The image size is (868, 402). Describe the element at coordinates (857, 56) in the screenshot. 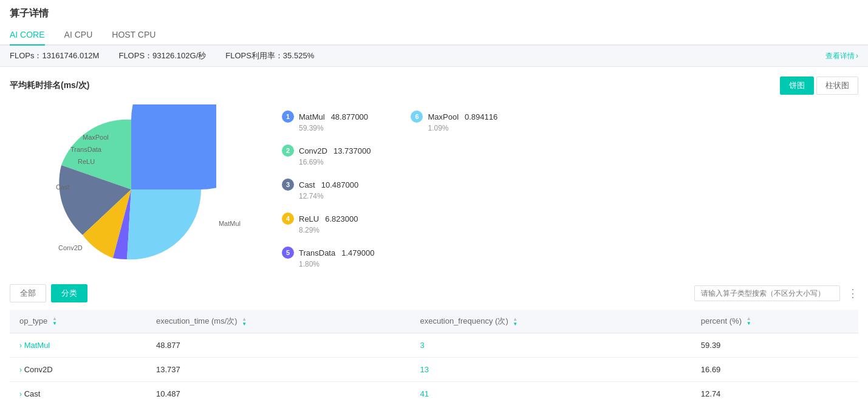

I see `arrow-right-icon: ›` at that location.